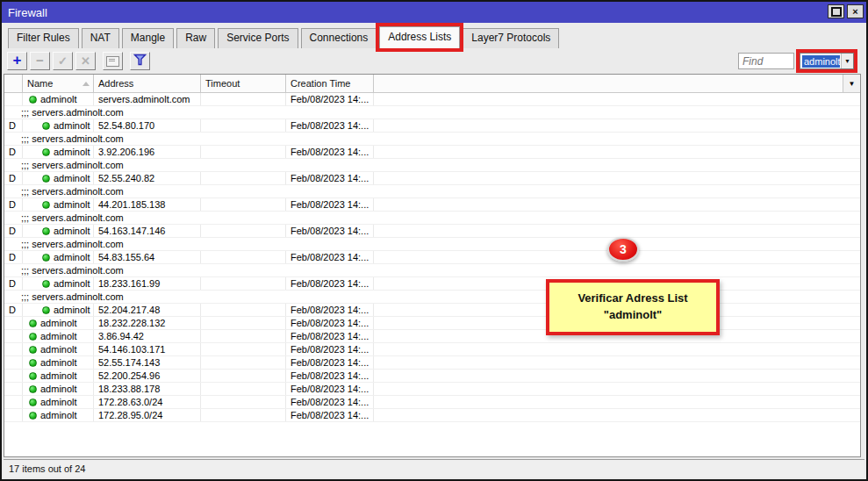 The width and height of the screenshot is (868, 481). I want to click on table-row: adminolt 18.233.88.178 Feb/08/2023 14:..…, so click(432, 390).